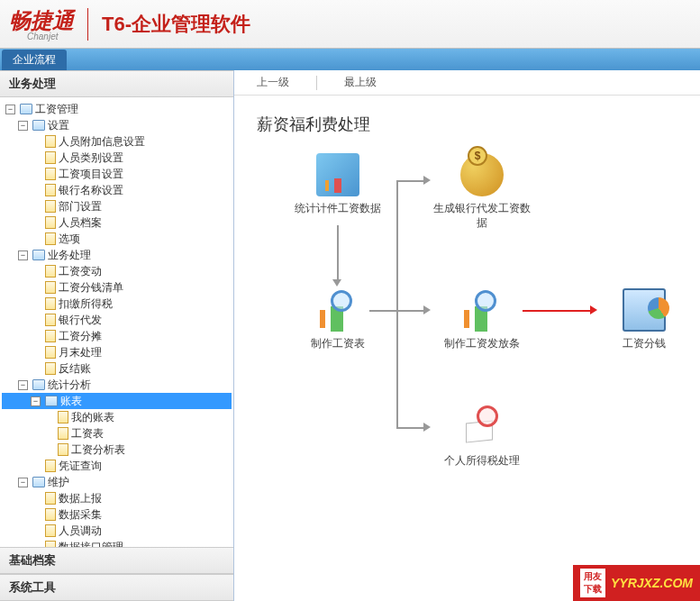 The width and height of the screenshot is (700, 601). Describe the element at coordinates (80, 499) in the screenshot. I see `tree-label: 数据上报` at that location.